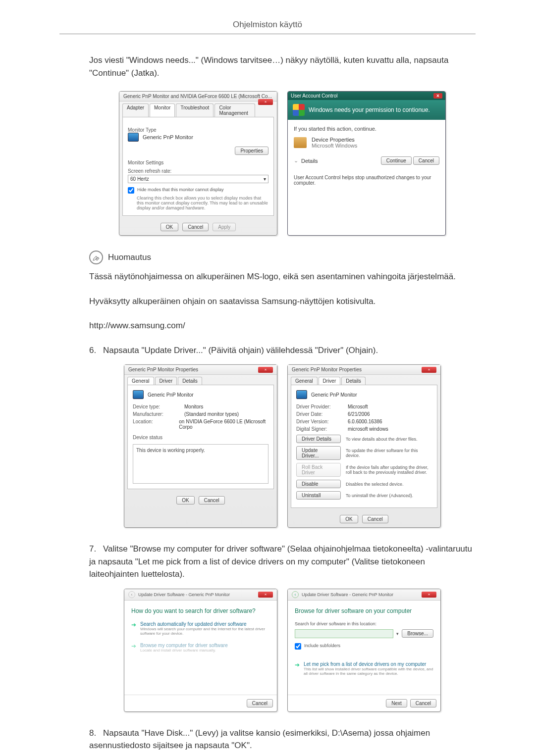 This screenshot has width=535, height=756. Describe the element at coordinates (319, 453) in the screenshot. I see `update-driver-button: Update Driver...` at that location.